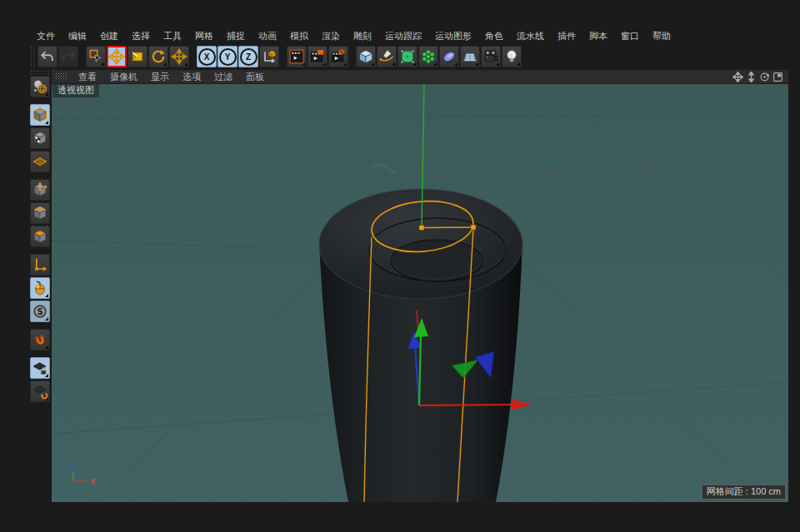 Image resolution: width=800 pixels, height=532 pixels. I want to click on pen-spline-button, so click(387, 57).